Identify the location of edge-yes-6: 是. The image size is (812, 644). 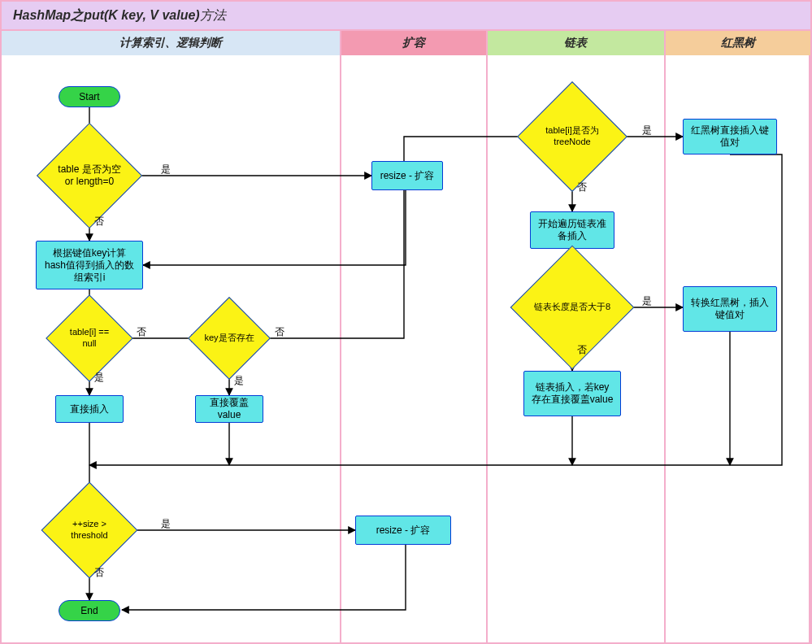
(166, 524).